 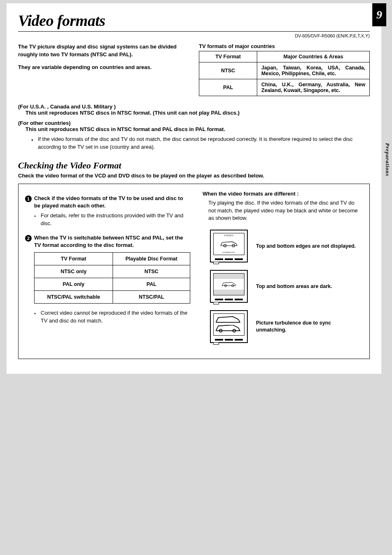 What do you see at coordinates (281, 271) in the screenshot?
I see `box-right-col: When the video formats are different : T…` at bounding box center [281, 271].